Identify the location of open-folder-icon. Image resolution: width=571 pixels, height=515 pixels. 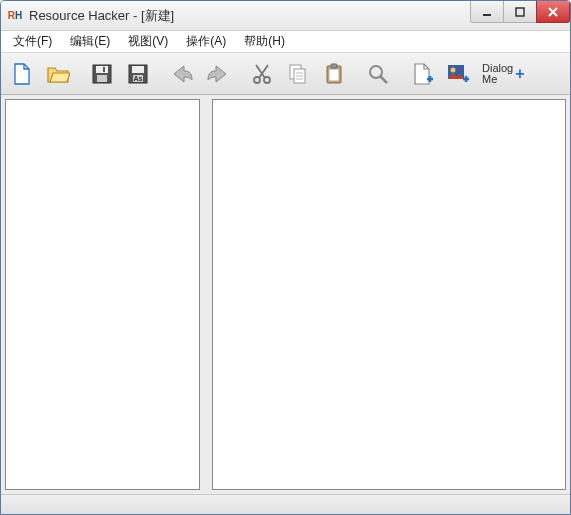
(58, 74).